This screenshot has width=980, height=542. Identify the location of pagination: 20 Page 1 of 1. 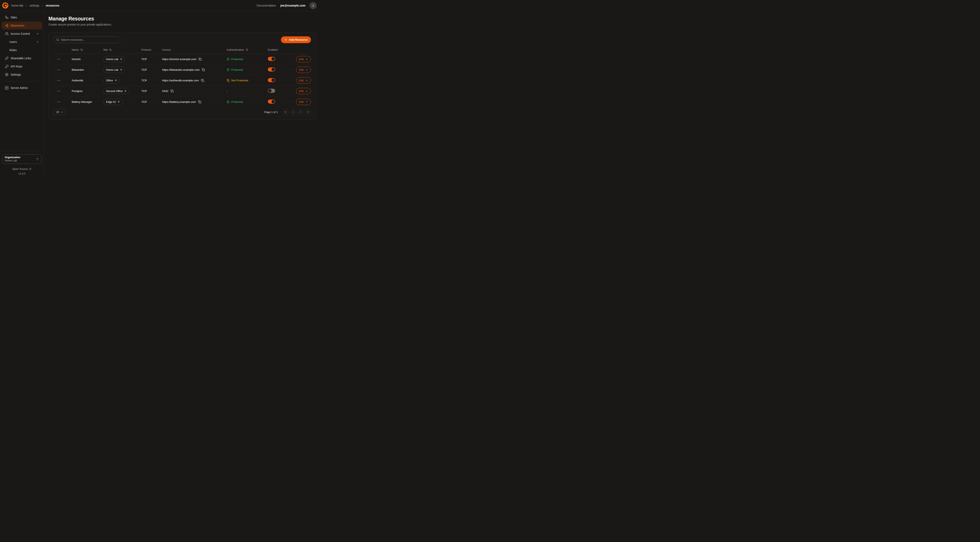
(182, 112).